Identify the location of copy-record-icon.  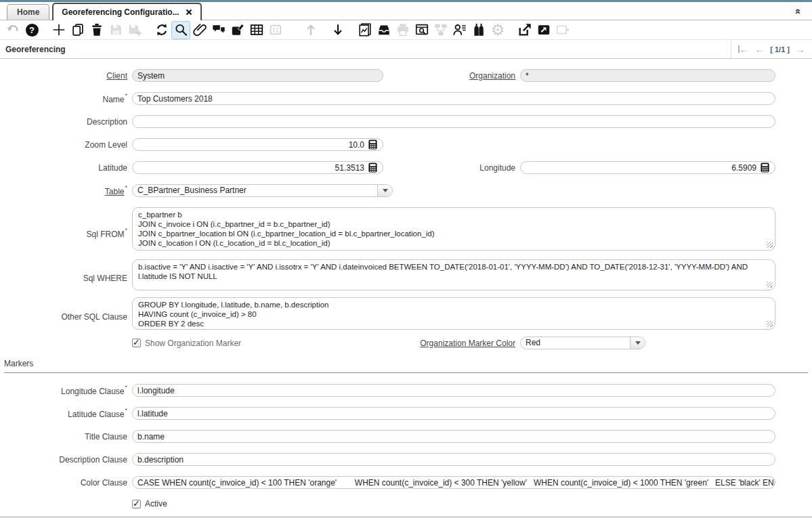
(78, 30).